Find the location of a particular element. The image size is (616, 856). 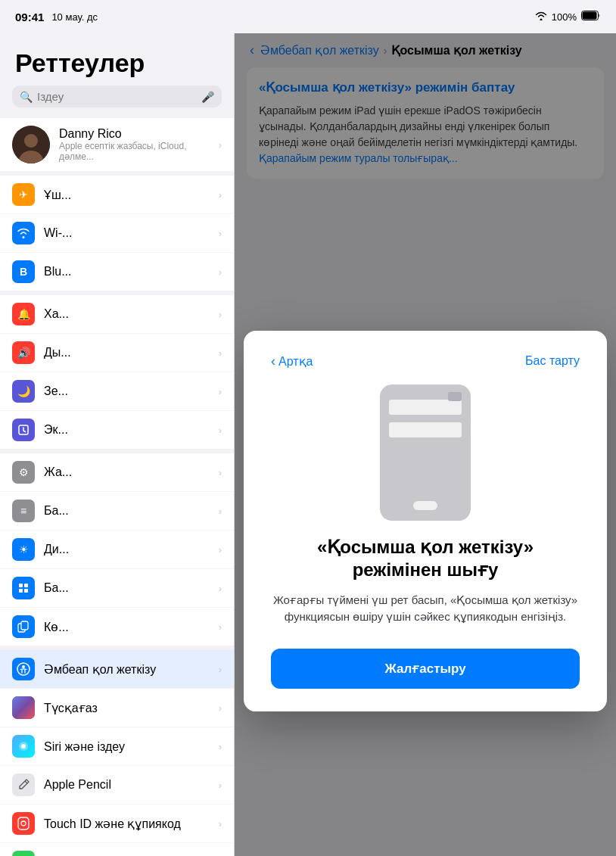

sidebar-item-label: Түсқағаз is located at coordinates (127, 708).